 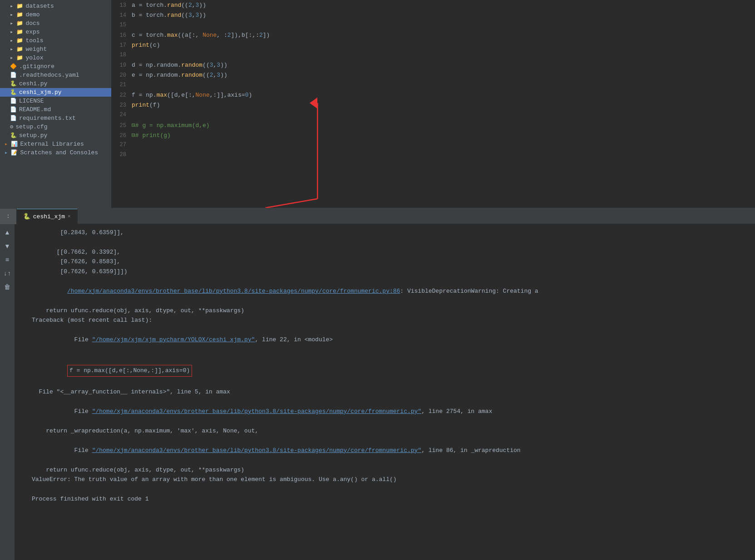 What do you see at coordinates (433, 27) in the screenshot?
I see `code-line-15: 15` at bounding box center [433, 27].